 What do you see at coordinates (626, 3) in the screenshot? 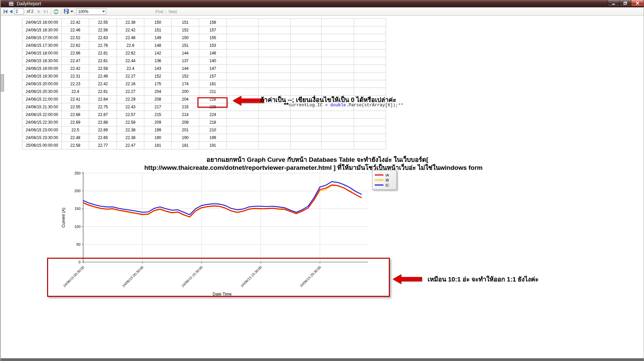
I see `caption-buttons` at bounding box center [626, 3].